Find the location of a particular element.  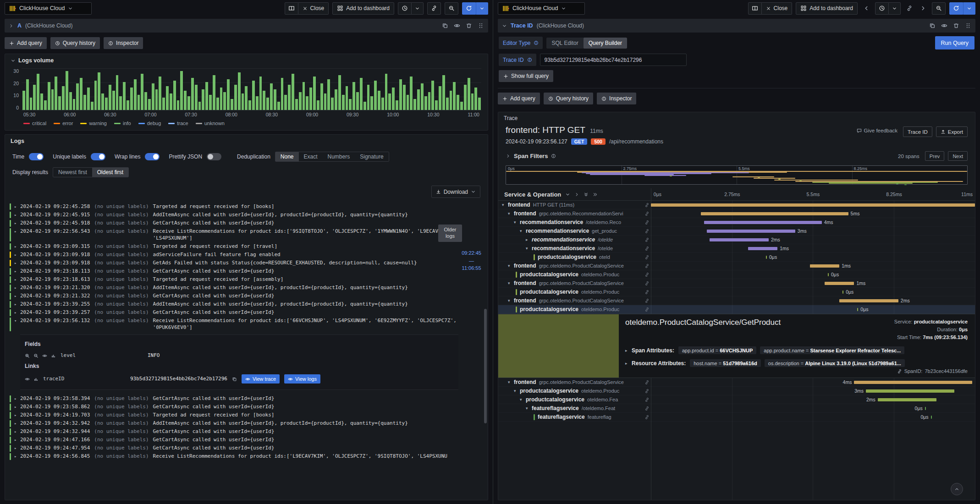

delete-query-icon is located at coordinates (956, 26).